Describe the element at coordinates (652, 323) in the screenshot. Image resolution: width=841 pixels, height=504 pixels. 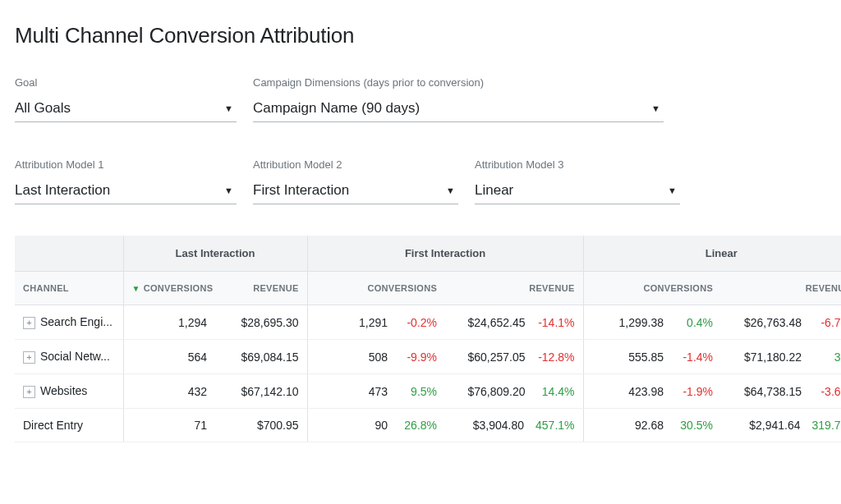
I see `metric-cell: 1,299.380.4%` at that location.